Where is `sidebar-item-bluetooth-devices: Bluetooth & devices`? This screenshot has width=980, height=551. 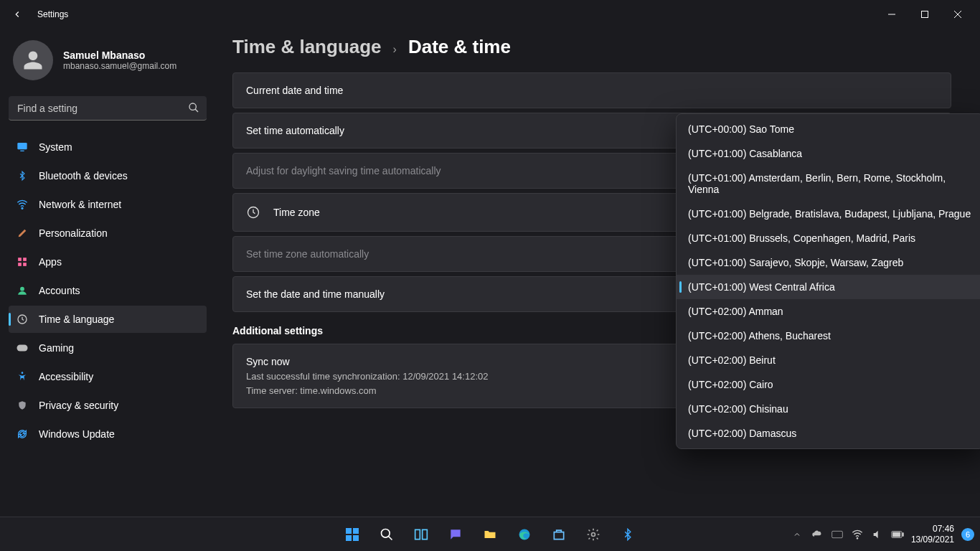
sidebar-item-bluetooth-devices: Bluetooth & devices is located at coordinates (108, 176).